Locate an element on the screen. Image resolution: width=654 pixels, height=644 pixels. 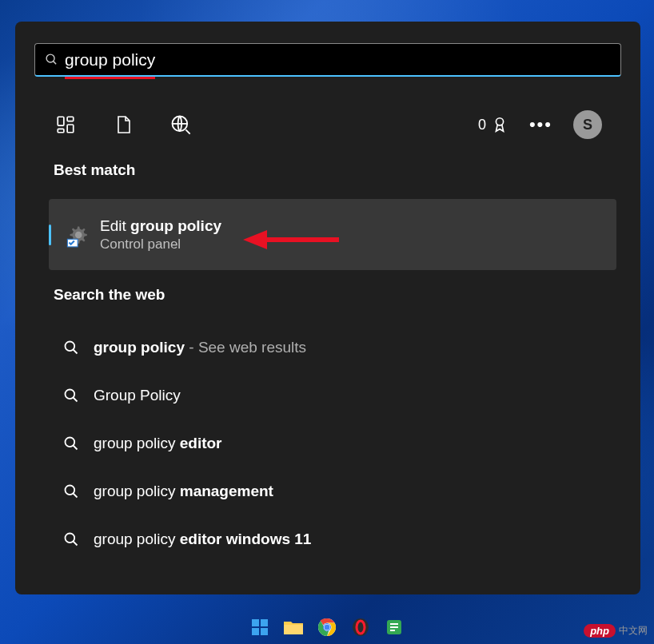
best-match-label: Best match is located at coordinates (94, 170).